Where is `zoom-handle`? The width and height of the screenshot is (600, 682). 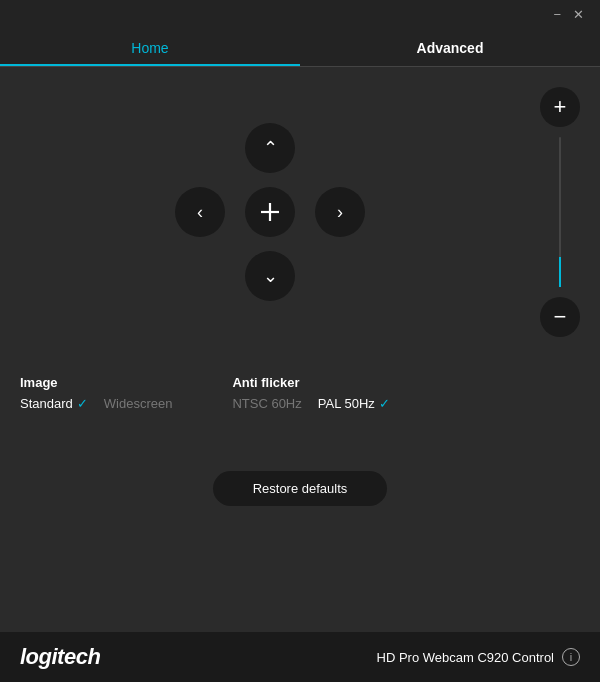 zoom-handle is located at coordinates (560, 272).